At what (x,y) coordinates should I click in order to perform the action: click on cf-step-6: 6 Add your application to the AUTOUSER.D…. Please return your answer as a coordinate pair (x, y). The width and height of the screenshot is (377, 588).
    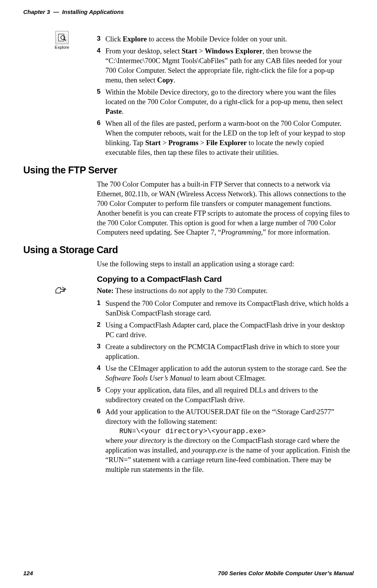
    Looking at the image, I should click on (226, 441).